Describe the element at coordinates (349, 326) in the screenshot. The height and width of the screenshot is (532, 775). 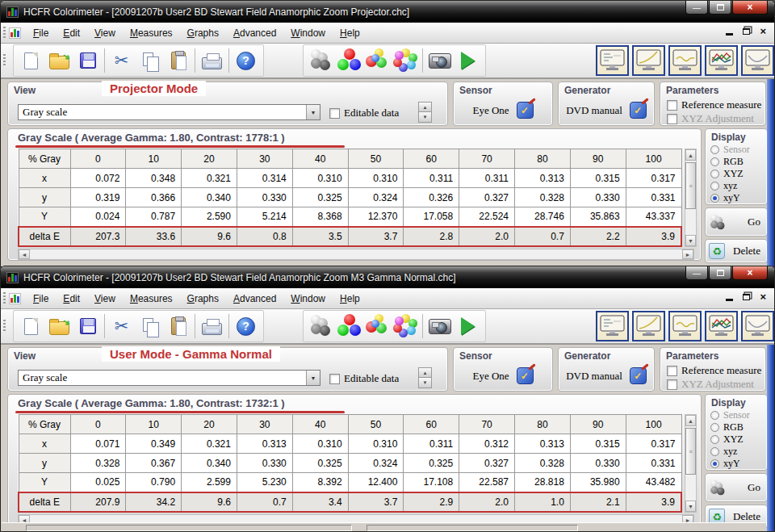
I see `measure-primaries-button` at that location.